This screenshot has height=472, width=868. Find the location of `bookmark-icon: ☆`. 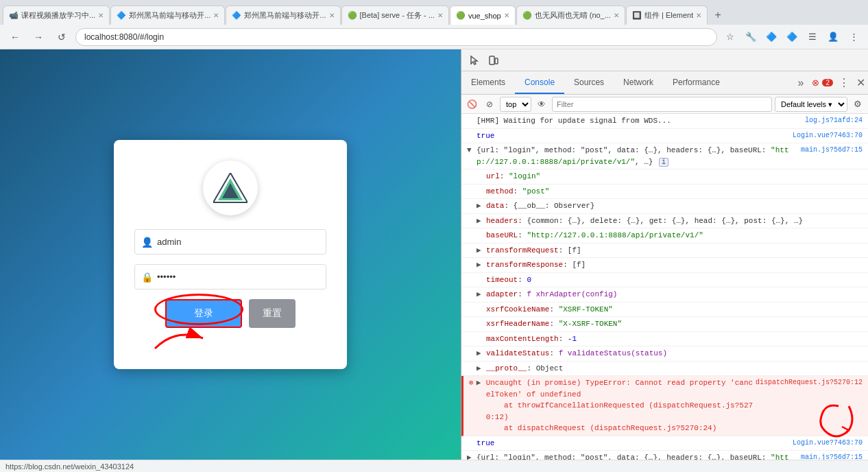

bookmark-icon: ☆ is located at coordinates (730, 37).